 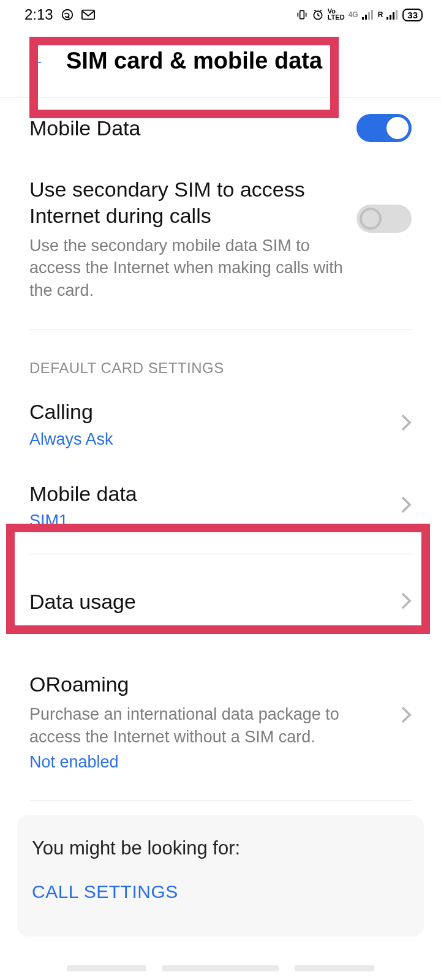 I want to click on suggestion-title: You might be looking for:, so click(x=221, y=848).